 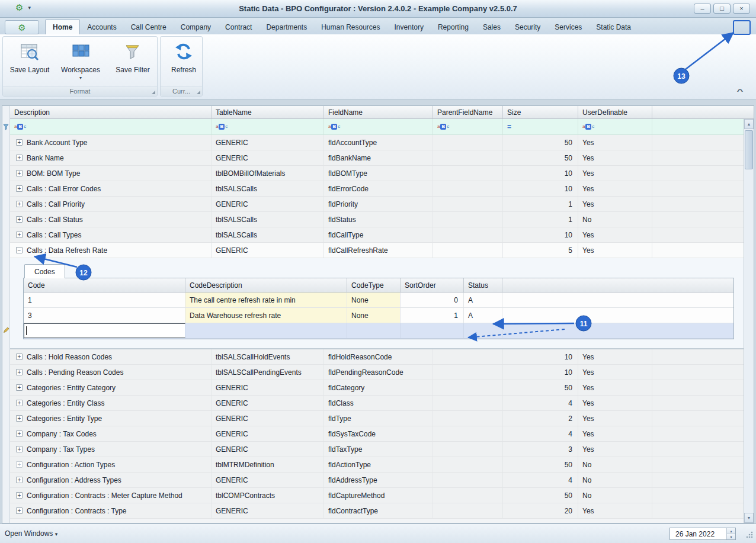 What do you see at coordinates (377, 434) in the screenshot?
I see `grid-row: +Company : Tax CodesGENERICfldSysTaxCode…` at bounding box center [377, 434].